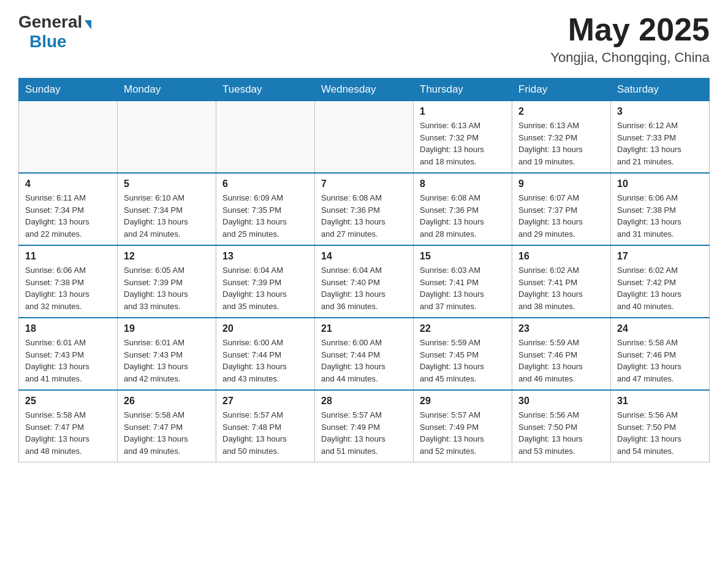 The height and width of the screenshot is (563, 728). What do you see at coordinates (55, 32) in the screenshot?
I see `logo: General Blue` at bounding box center [55, 32].